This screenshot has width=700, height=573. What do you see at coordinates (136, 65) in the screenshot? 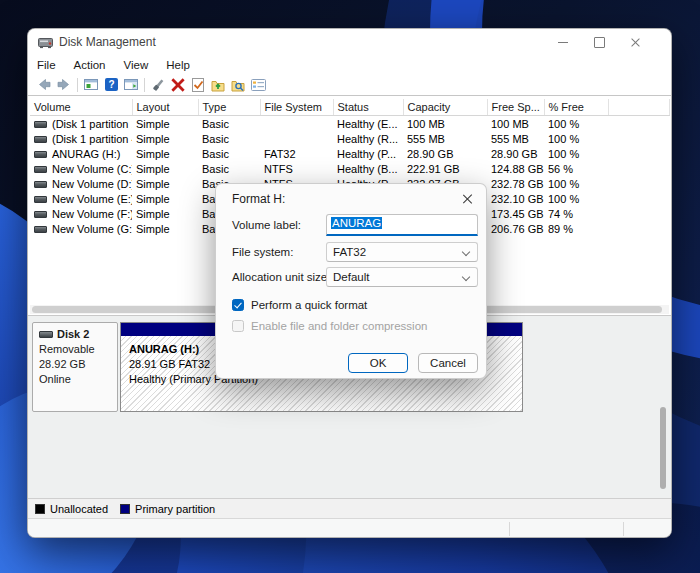
I see `menu-view: View` at bounding box center [136, 65].